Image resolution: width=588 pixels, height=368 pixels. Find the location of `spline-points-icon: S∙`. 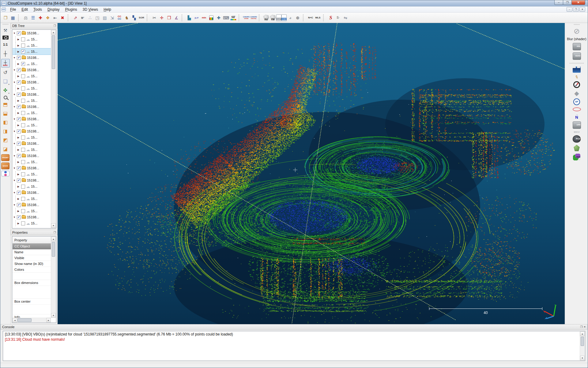

spline-points-icon: S∙ is located at coordinates (338, 18).